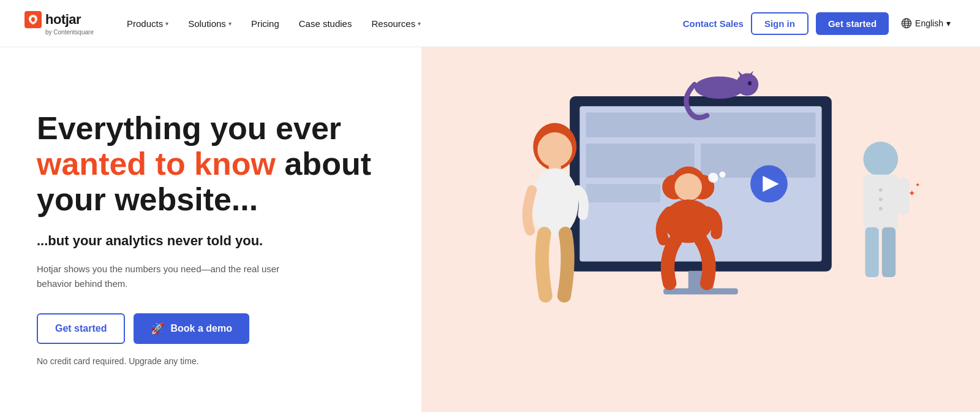 The image size is (980, 412). Describe the element at coordinates (929, 23) in the screenshot. I see `language-label: English` at that location.